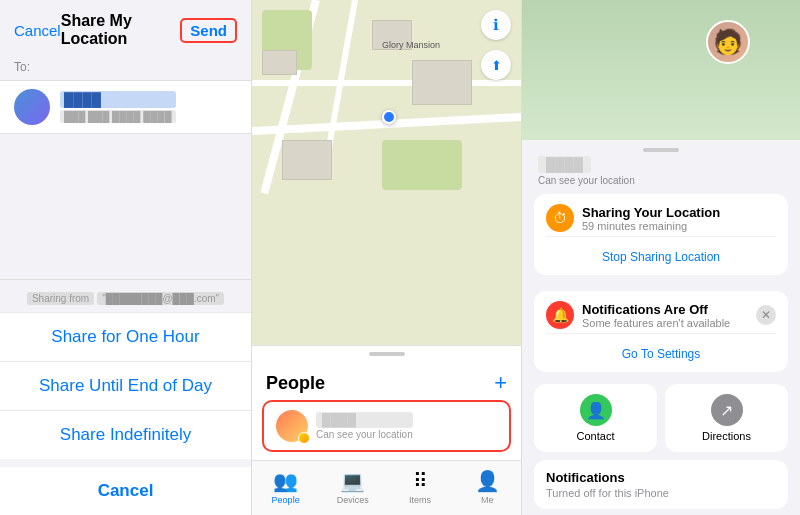 This screenshot has height=515, width=800. What do you see at coordinates (488, 500) in the screenshot?
I see `me-tab-label: Me` at bounding box center [488, 500].